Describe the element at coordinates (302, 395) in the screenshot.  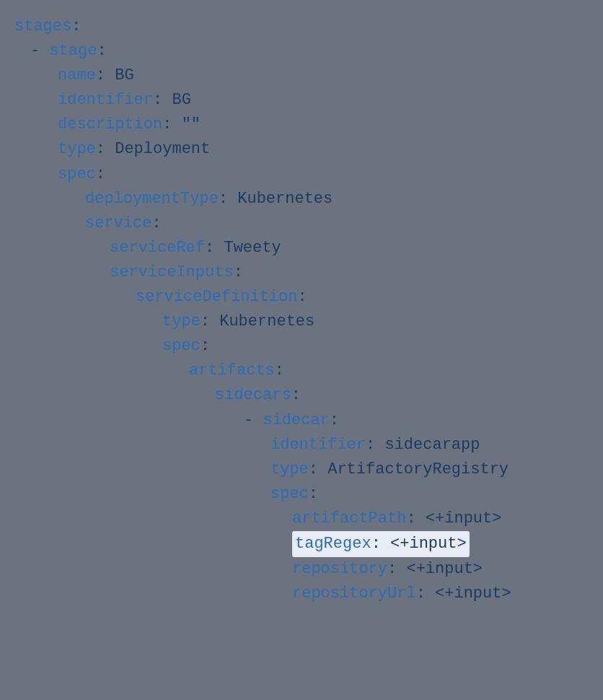
I see `code-line-sidecars: sidecars:` at that location.